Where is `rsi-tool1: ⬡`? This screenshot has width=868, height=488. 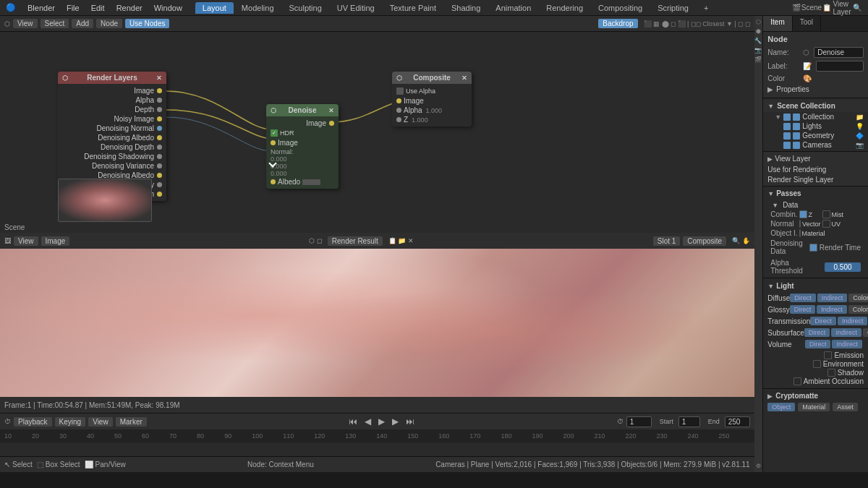
rsi-tool1: ⬡ is located at coordinates (758, 22).